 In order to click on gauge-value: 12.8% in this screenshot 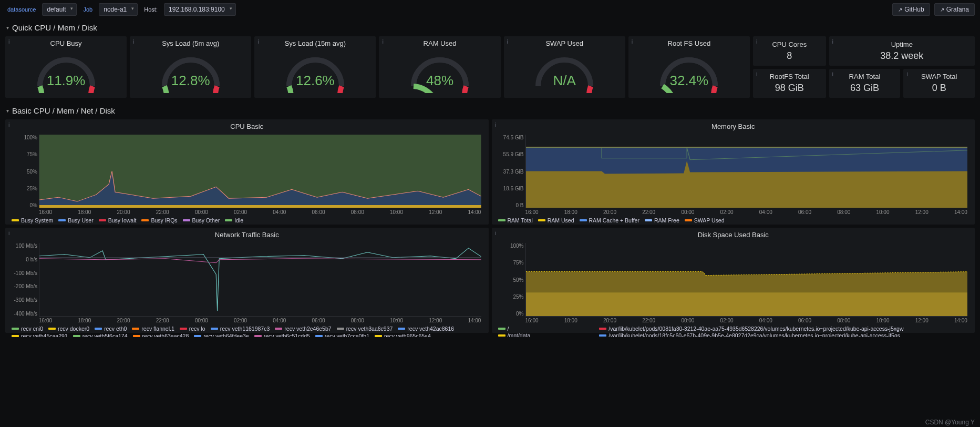, I will do `click(191, 81)`.